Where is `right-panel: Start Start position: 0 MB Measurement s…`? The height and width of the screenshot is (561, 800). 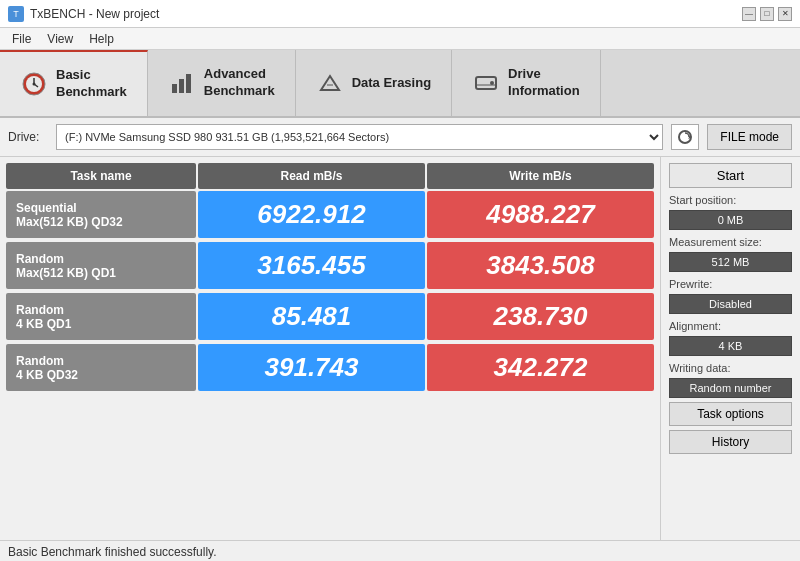
right-panel: Start Start position: 0 MB Measurement s… is located at coordinates (730, 348).